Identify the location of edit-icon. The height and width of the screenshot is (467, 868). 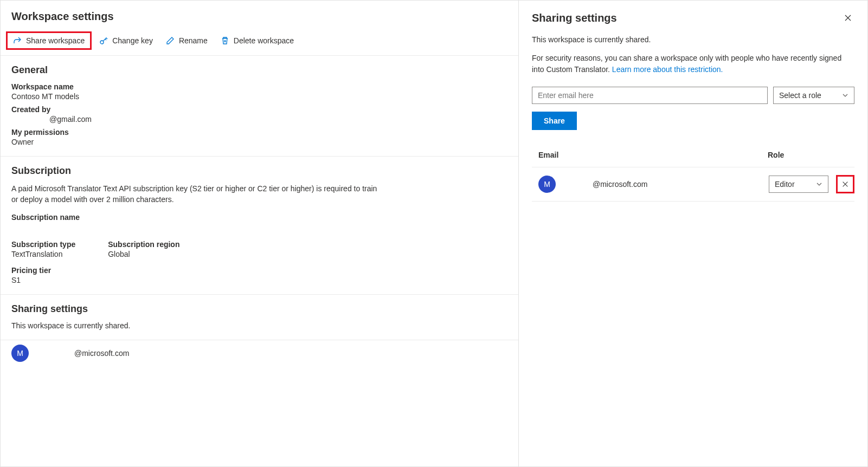
(170, 41).